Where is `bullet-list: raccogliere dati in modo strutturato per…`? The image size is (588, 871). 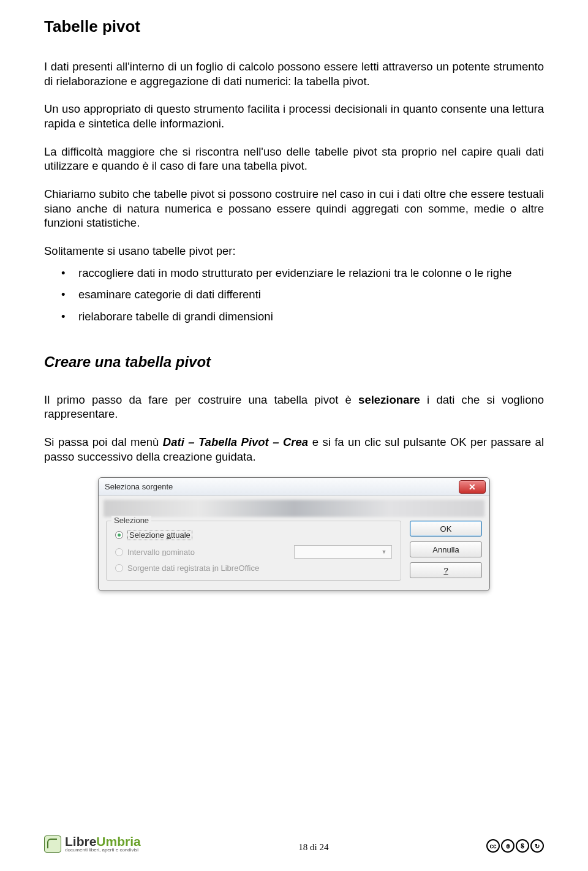
bullet-list: raccogliere dati in modo strutturato per… is located at coordinates (294, 295).